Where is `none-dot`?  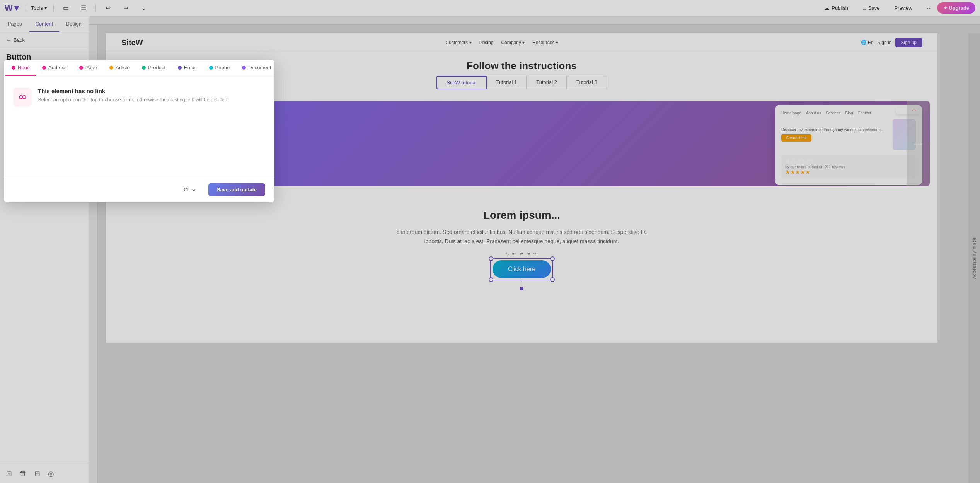
none-dot is located at coordinates (14, 68).